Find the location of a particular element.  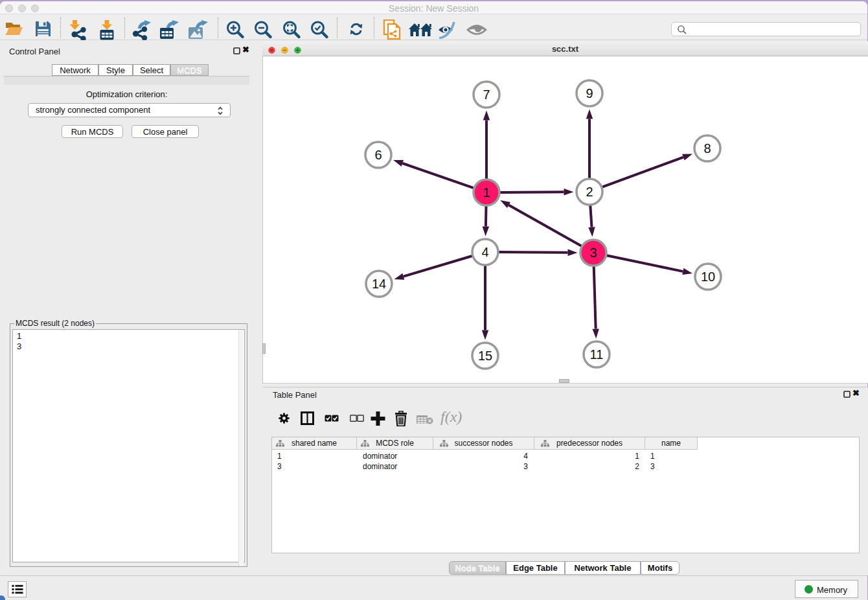

svg-text: 15 is located at coordinates (485, 356).